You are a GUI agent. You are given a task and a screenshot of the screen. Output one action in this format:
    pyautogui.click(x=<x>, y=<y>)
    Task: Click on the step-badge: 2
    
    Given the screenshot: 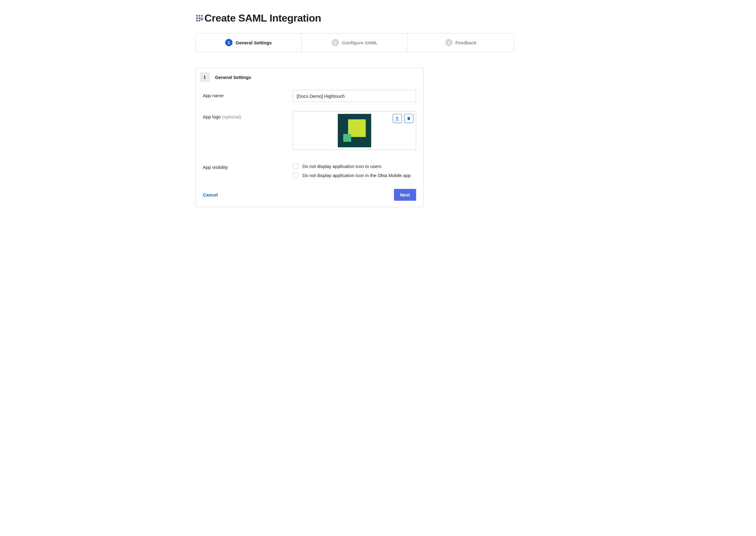 What is the action you would take?
    pyautogui.click(x=335, y=43)
    